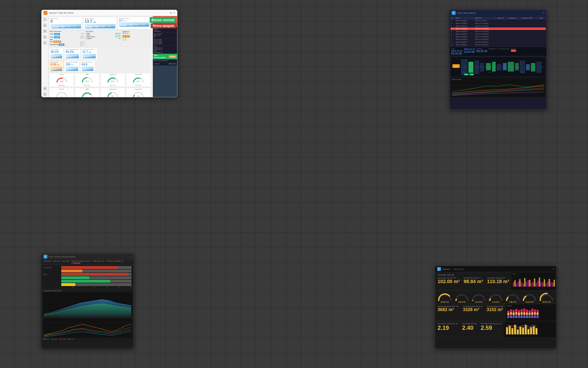 Image resolution: width=588 pixels, height=368 pixels. What do you see at coordinates (496, 297) in the screenshot?
I see `panel4-gauge-row: 55.59 m³/h 0.82 m³/h 0.13 m³/h 1.14 m³/h` at bounding box center [496, 297].